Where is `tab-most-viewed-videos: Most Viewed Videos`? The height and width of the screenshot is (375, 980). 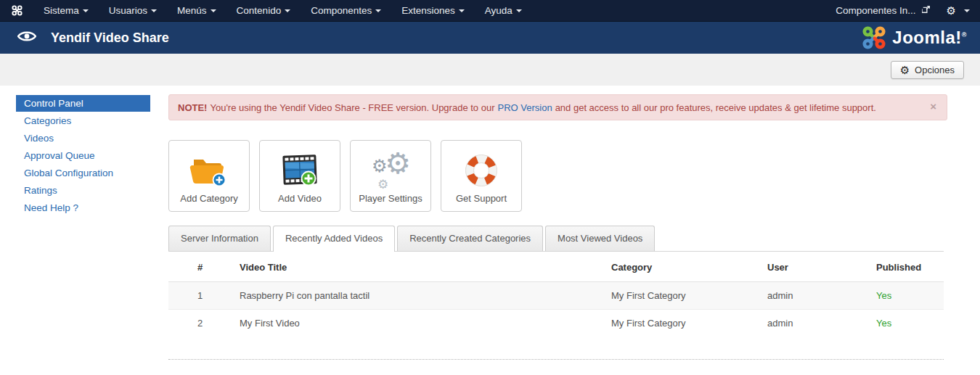 tab-most-viewed-videos: Most Viewed Videos is located at coordinates (600, 238).